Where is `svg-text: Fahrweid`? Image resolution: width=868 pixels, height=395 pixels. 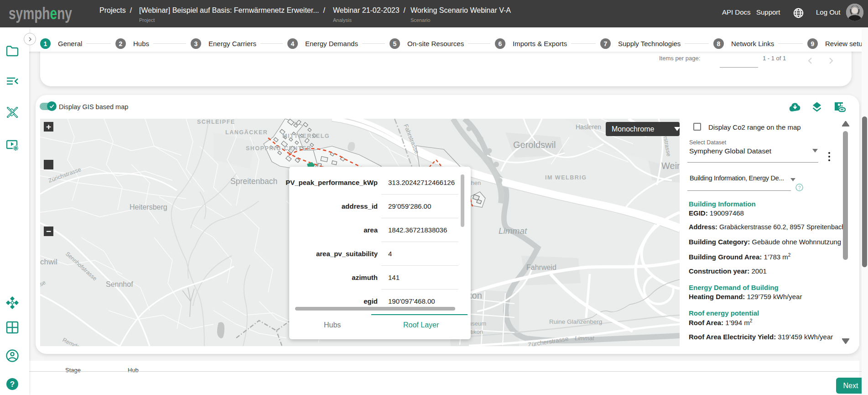 svg-text: Fahrweid is located at coordinates (541, 268).